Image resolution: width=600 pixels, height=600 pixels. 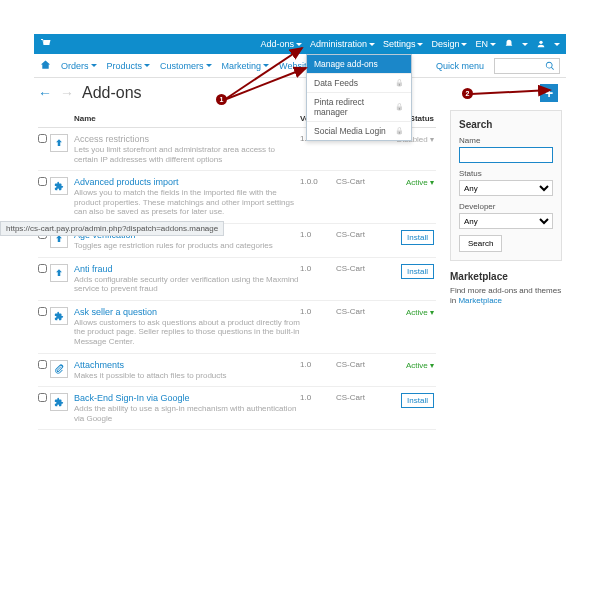 I want to click on topmenu-design: Design, so click(x=449, y=44).